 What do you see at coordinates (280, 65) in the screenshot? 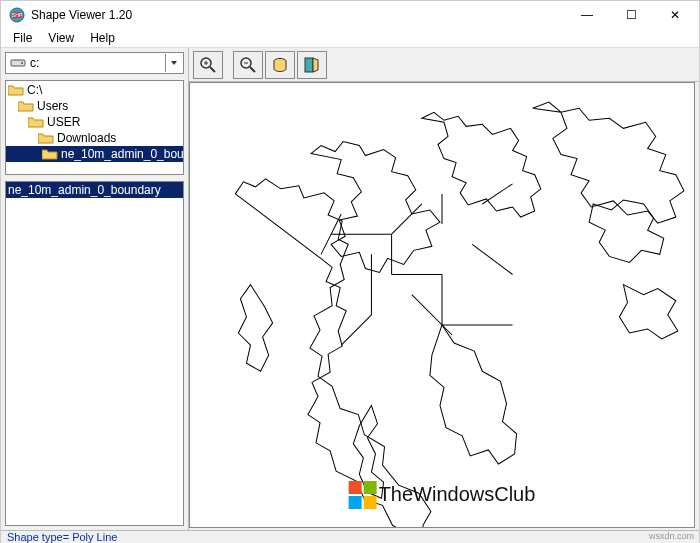
I see `view-dbf-button` at bounding box center [280, 65].